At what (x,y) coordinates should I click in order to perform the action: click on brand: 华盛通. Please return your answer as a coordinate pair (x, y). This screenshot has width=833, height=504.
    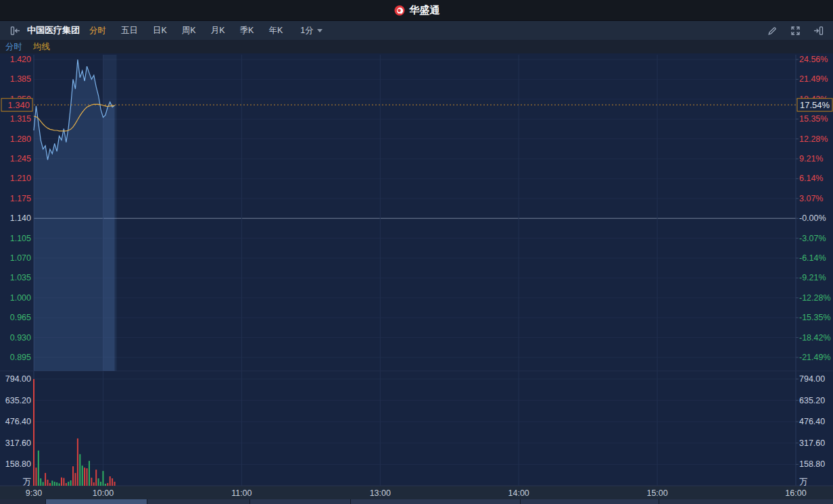
    Looking at the image, I should click on (416, 11).